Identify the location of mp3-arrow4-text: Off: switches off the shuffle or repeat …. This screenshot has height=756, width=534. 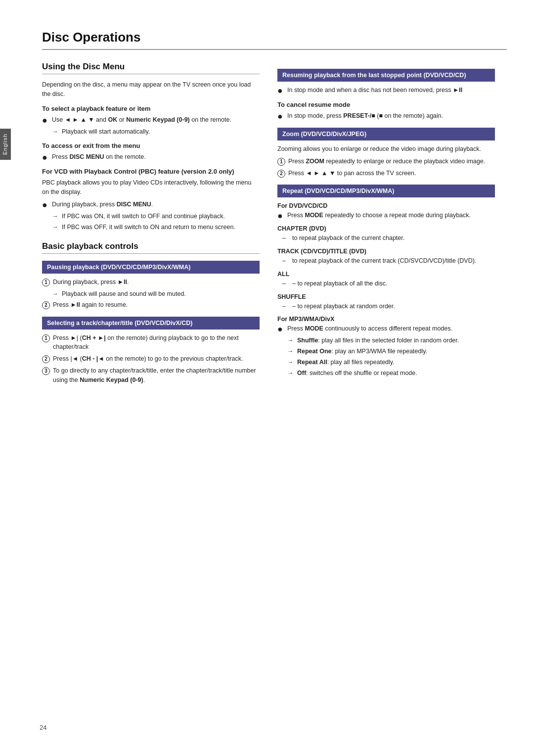
(357, 373).